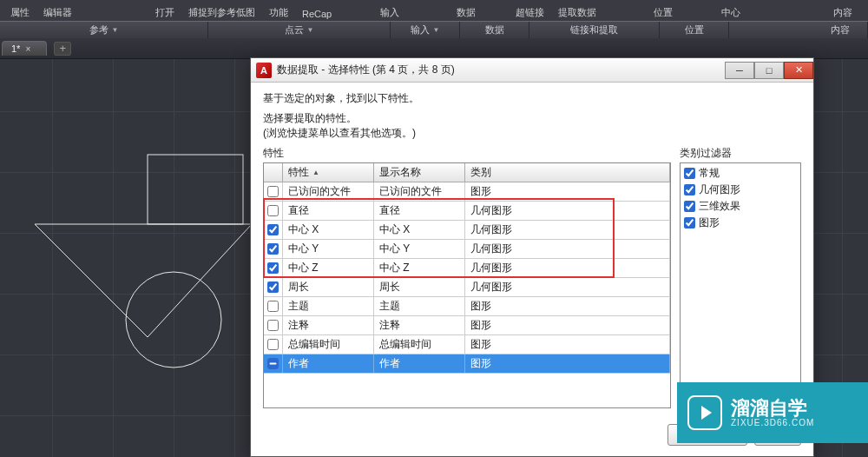  Describe the element at coordinates (843, 12) in the screenshot. I see `ribbon-label: 内容` at that location.